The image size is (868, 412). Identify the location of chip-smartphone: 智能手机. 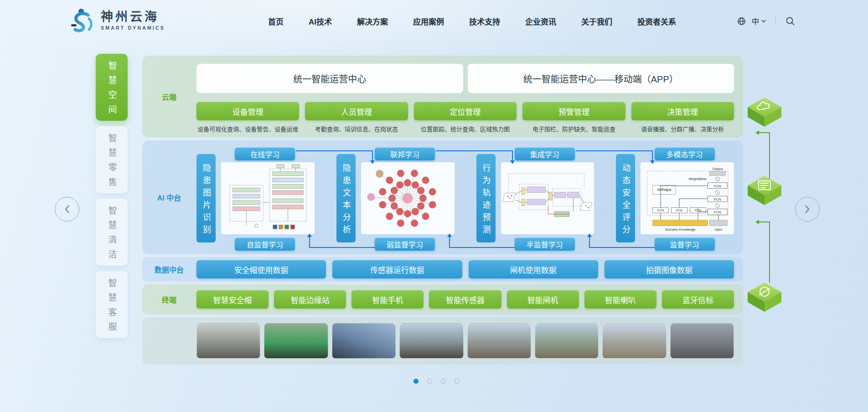
(388, 299).